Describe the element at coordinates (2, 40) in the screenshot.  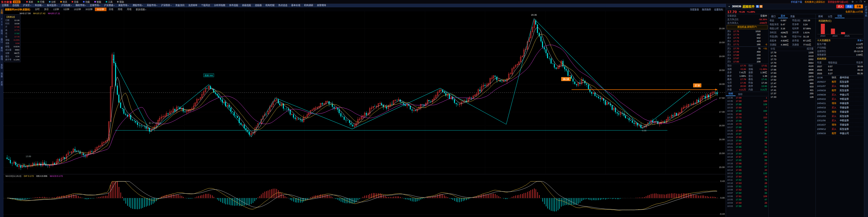
I see `sidebar-item-盘口: 盘口` at that location.